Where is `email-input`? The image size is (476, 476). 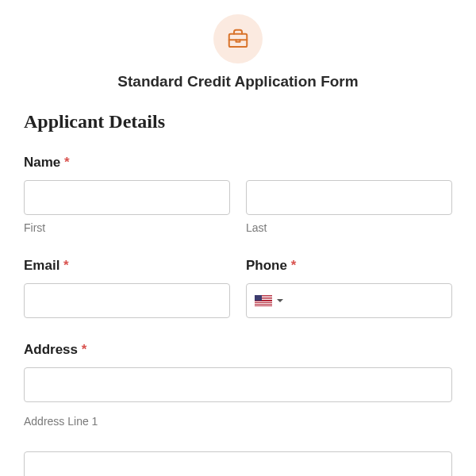 email-input is located at coordinates (127, 301).